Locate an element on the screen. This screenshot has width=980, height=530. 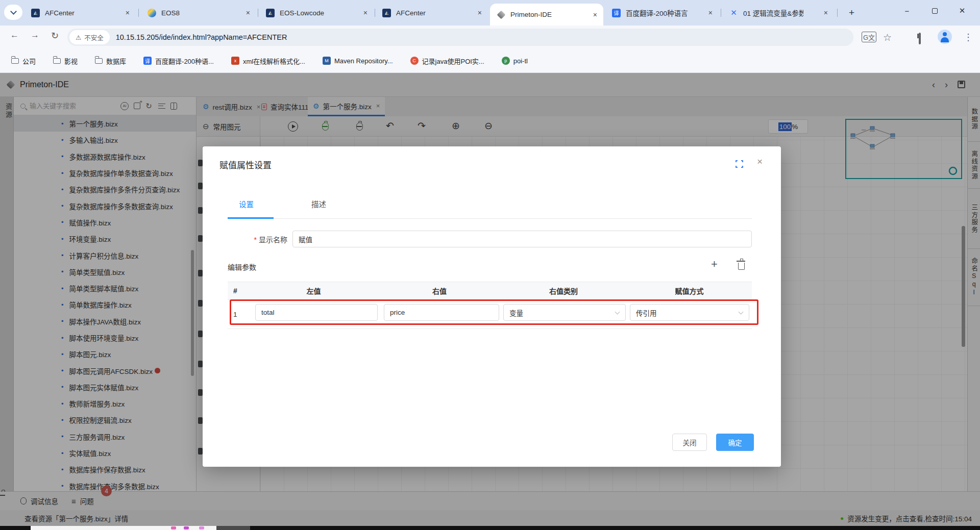
dialog-tab-description: 描述 is located at coordinates (318, 204).